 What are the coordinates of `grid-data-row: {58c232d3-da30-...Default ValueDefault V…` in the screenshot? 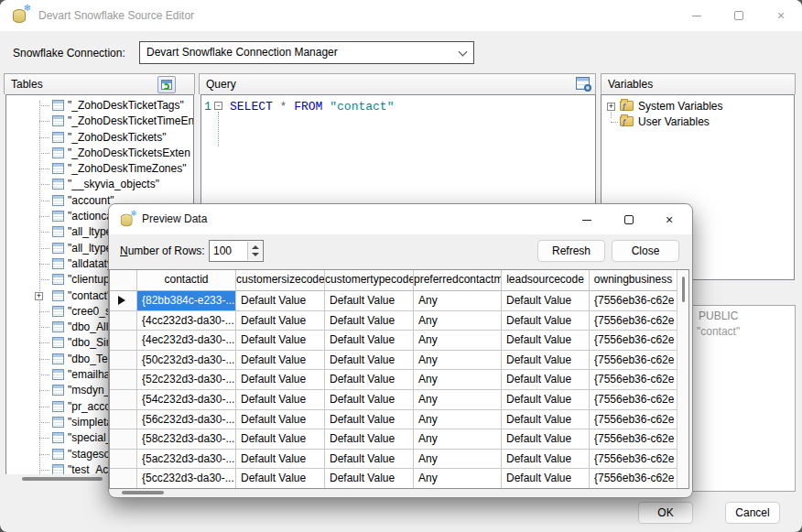 It's located at (399, 440).